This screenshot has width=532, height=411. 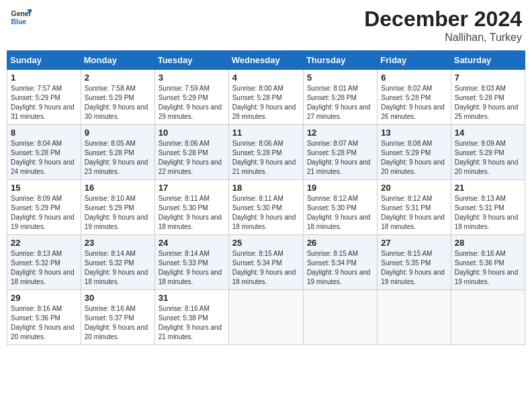 What do you see at coordinates (266, 97) in the screenshot?
I see `calendar-cell: 4 Sunrise: 8:00 AMSunset: 5:28 PMDayligh…` at bounding box center [266, 97].